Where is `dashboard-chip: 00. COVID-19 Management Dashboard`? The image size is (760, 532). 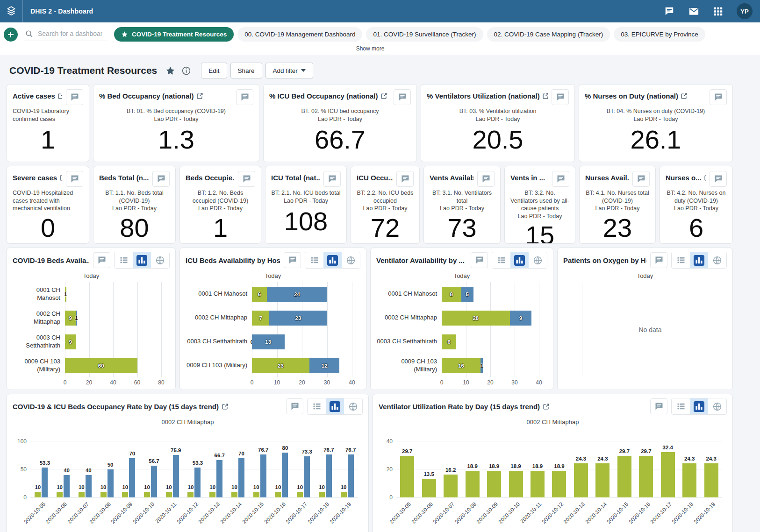 dashboard-chip: 00. COVID-19 Management Dashboard is located at coordinates (300, 35).